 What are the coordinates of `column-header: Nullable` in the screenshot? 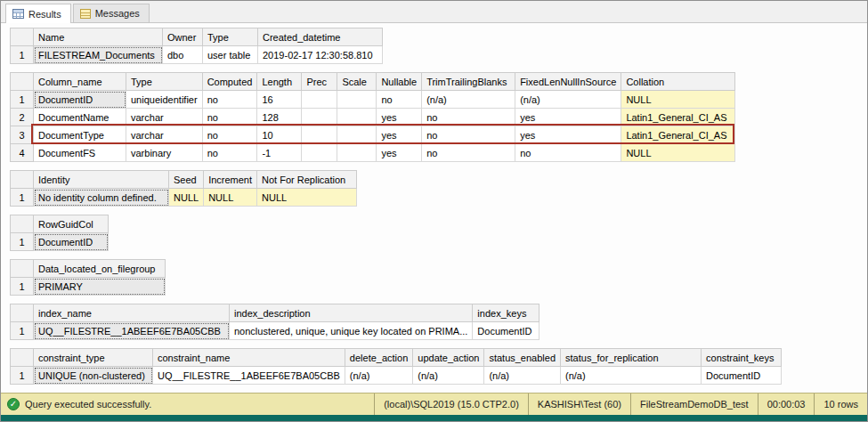 It's located at (399, 82).